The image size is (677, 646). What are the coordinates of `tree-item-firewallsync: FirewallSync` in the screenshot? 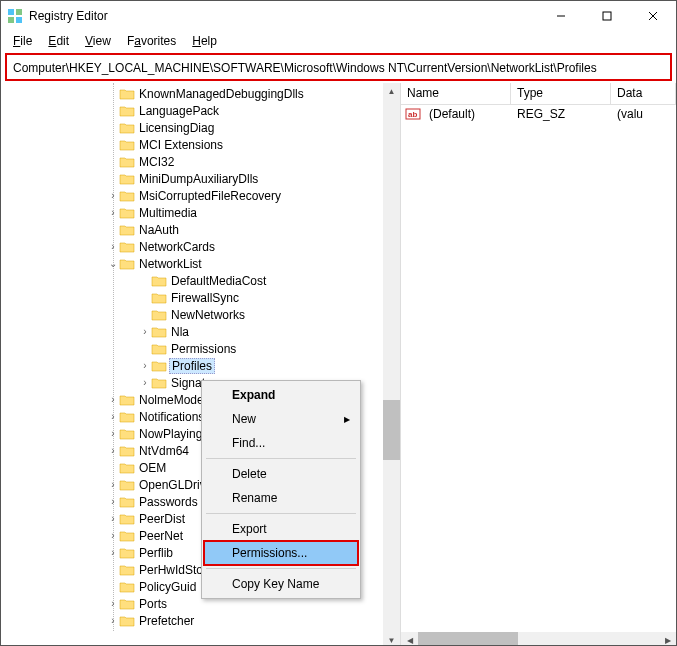 It's located at (200, 298).